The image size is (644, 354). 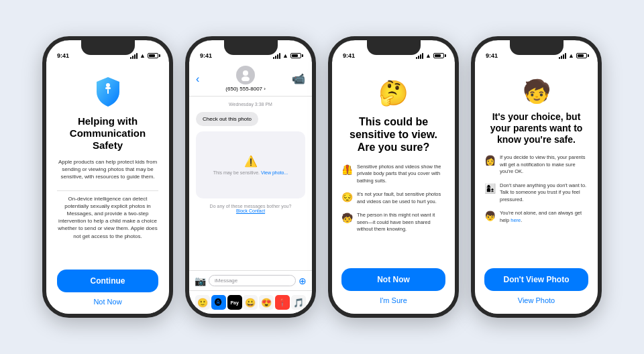 What do you see at coordinates (393, 188) in the screenshot?
I see `phone3-content: 🤔 This could be sensitive to view. Are y…` at bounding box center [393, 188].